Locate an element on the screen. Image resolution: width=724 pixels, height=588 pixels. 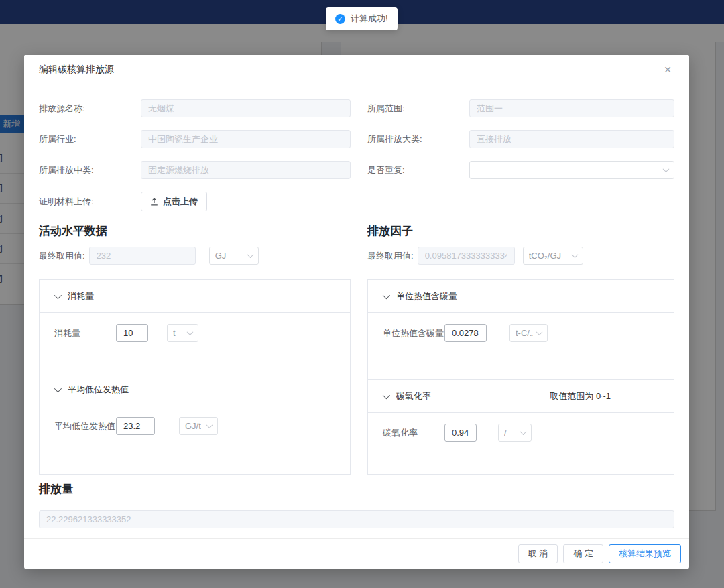
dialog-title: 编辑碳核算排放源 is located at coordinates (76, 70).